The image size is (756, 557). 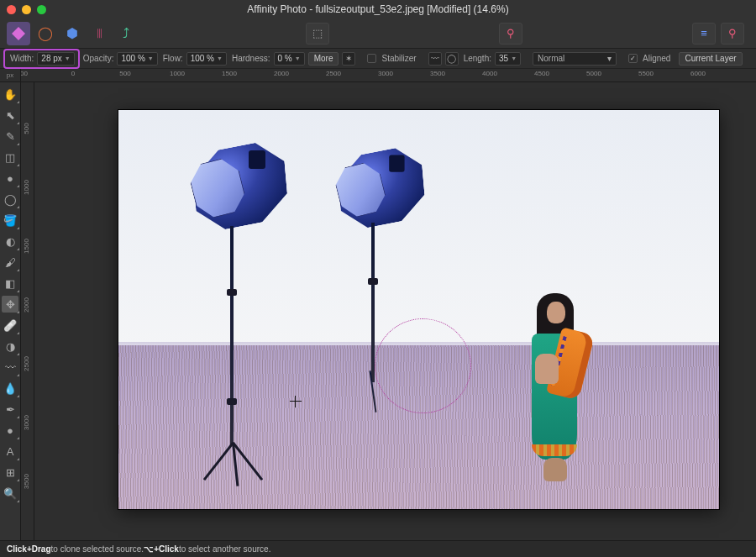 I want to click on zoom-tool: 🔍, so click(x=10, y=493).